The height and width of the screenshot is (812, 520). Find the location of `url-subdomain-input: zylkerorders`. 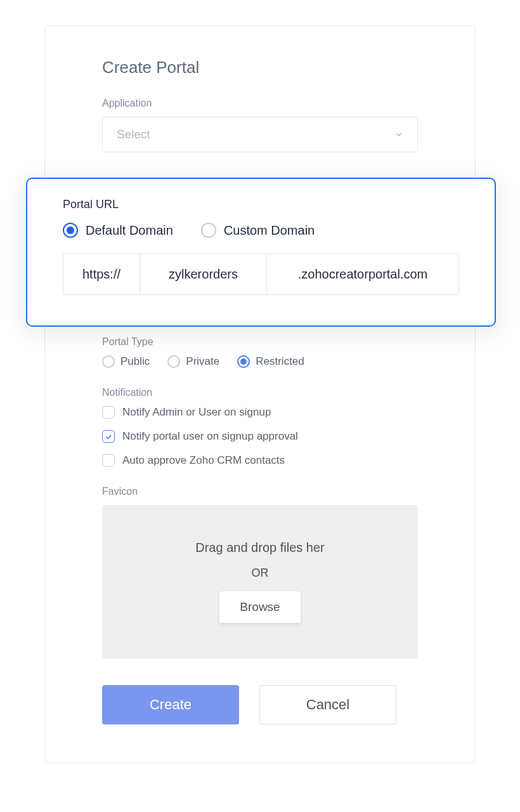

url-subdomain-input: zylkerorders is located at coordinates (203, 274).